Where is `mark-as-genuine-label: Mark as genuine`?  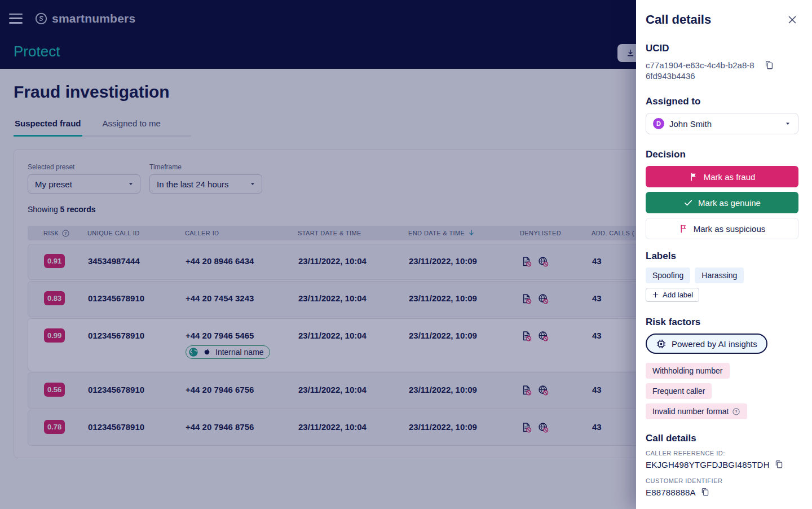
mark-as-genuine-label: Mark as genuine is located at coordinates (730, 203).